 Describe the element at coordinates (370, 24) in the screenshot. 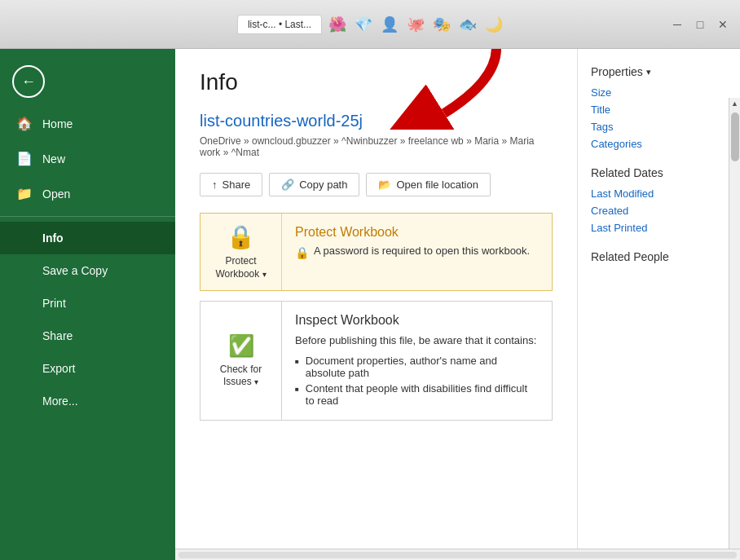

I see `title-bar: list-c... • Last... 🌺 💎 👤 🐙 🎭 🐟 🌙 ─ □ ✕` at that location.